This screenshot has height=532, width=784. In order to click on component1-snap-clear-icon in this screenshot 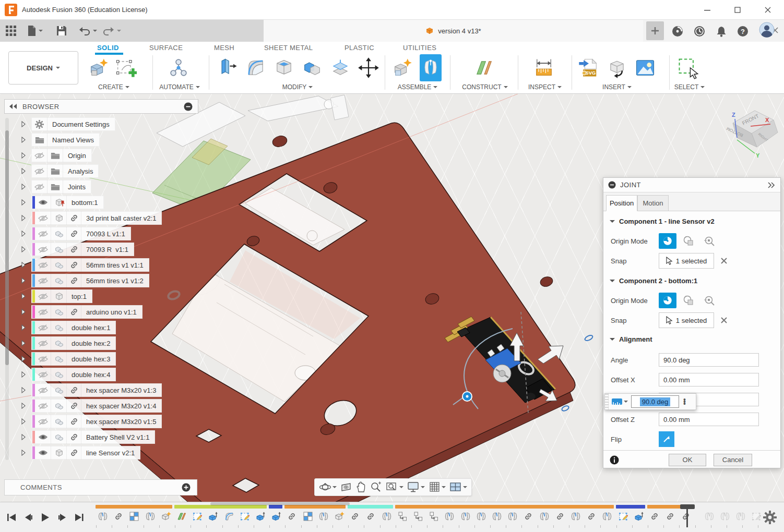, I will do `click(724, 261)`.